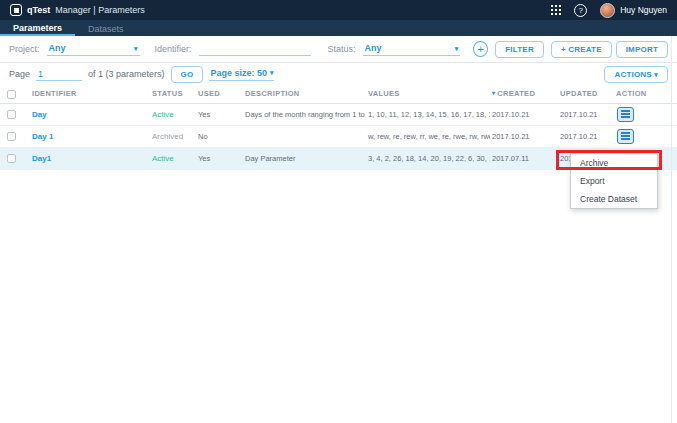 The height and width of the screenshot is (423, 677). What do you see at coordinates (374, 48) in the screenshot?
I see `status-select-value: Any` at bounding box center [374, 48].